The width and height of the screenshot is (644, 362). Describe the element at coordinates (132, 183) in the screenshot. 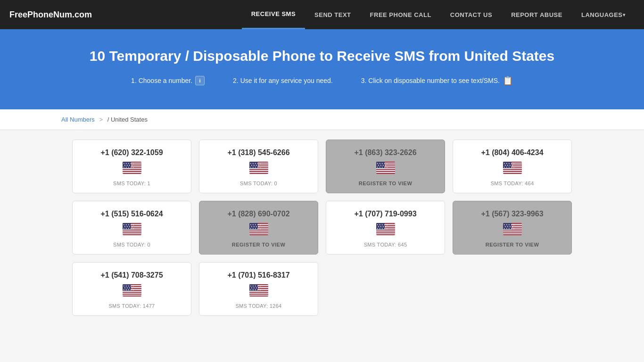

I see `sms-count: SMS TODAY: 1` at that location.